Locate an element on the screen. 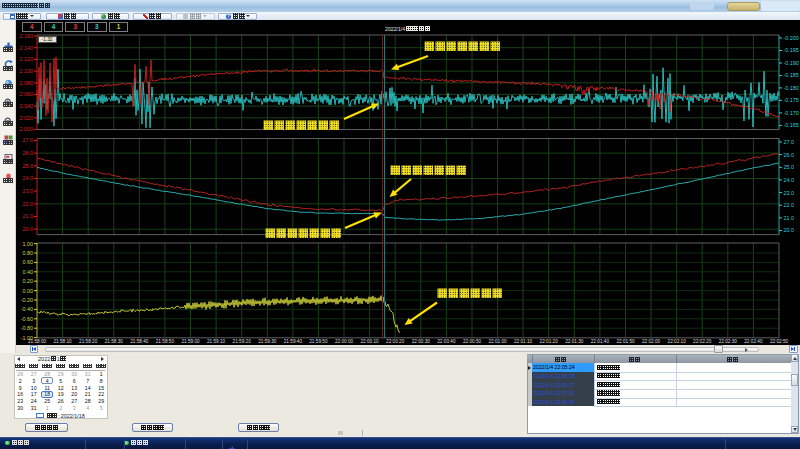 The width and height of the screenshot is (800, 449). svg-text: -0.170 is located at coordinates (792, 113).